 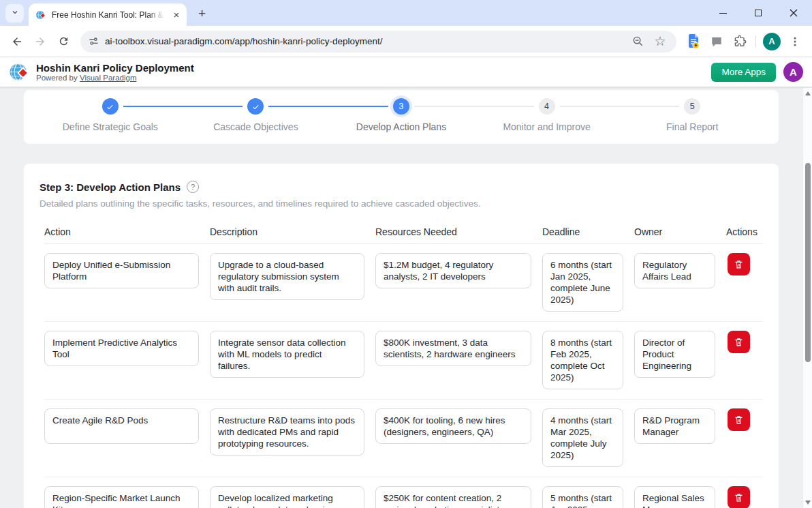 I want to click on scroll-up-arrow-icon, so click(x=808, y=93).